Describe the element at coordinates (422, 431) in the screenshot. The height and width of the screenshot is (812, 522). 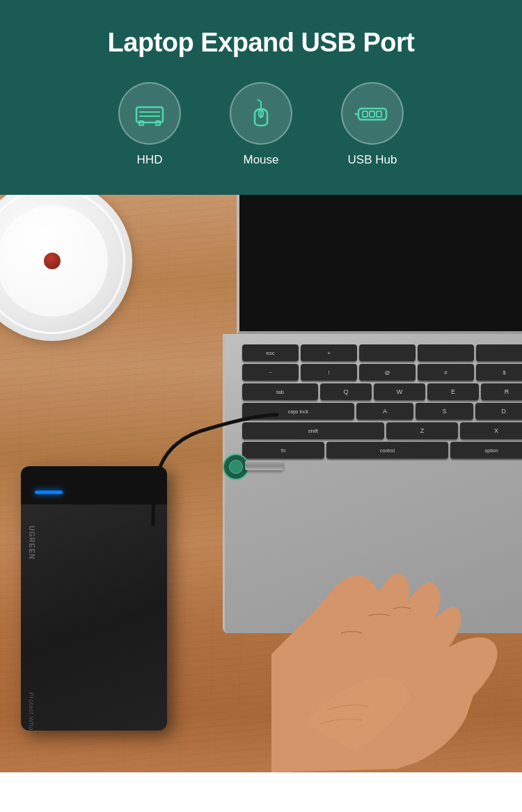
I see `key-z: Z` at that location.